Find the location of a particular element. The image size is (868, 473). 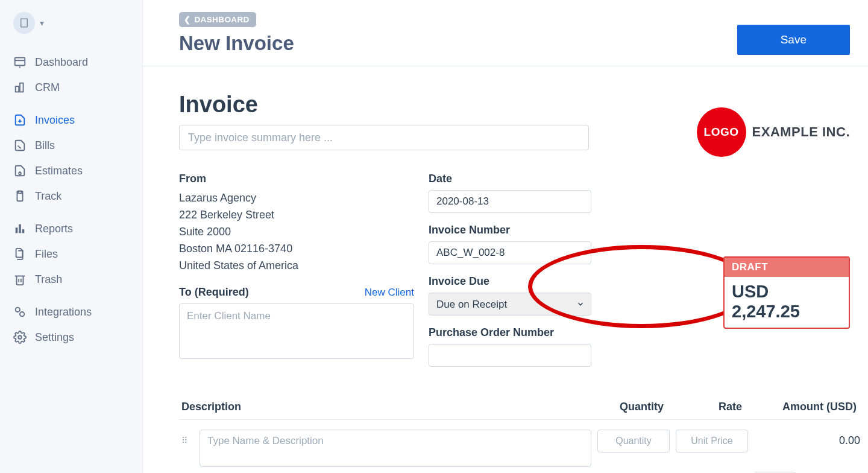

sidebar-item-label: Trash is located at coordinates (48, 280).